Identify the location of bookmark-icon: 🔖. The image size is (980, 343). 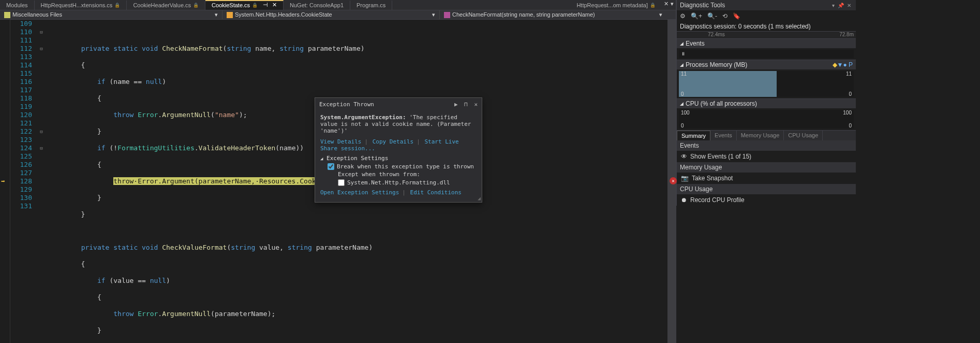
(737, 16).